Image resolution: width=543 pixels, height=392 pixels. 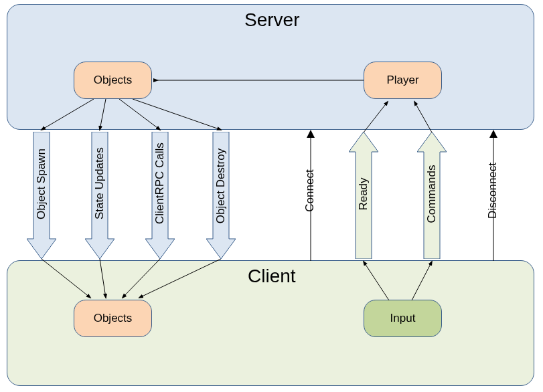 I want to click on server-title: Server, so click(x=272, y=20).